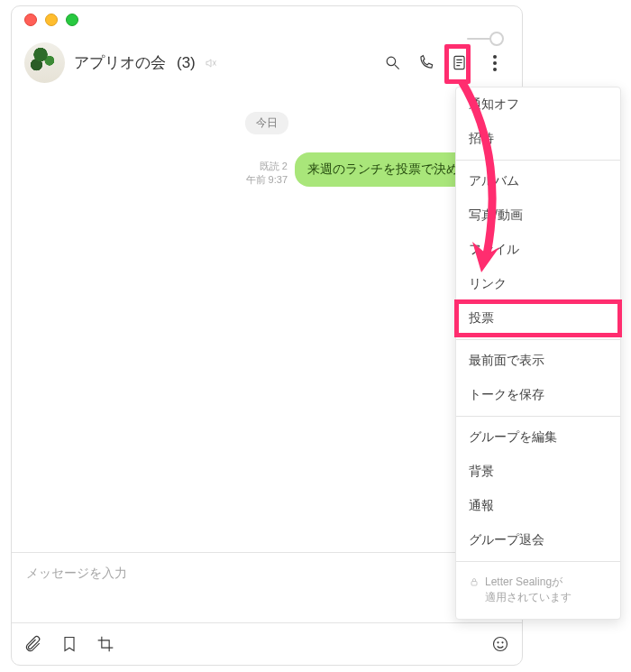  What do you see at coordinates (495, 63) in the screenshot?
I see `more-vertical-icon` at bounding box center [495, 63].